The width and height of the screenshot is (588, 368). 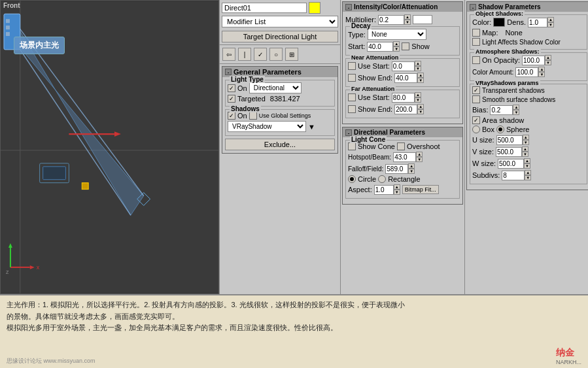 I want to click on w-size-field, so click(x=511, y=163).